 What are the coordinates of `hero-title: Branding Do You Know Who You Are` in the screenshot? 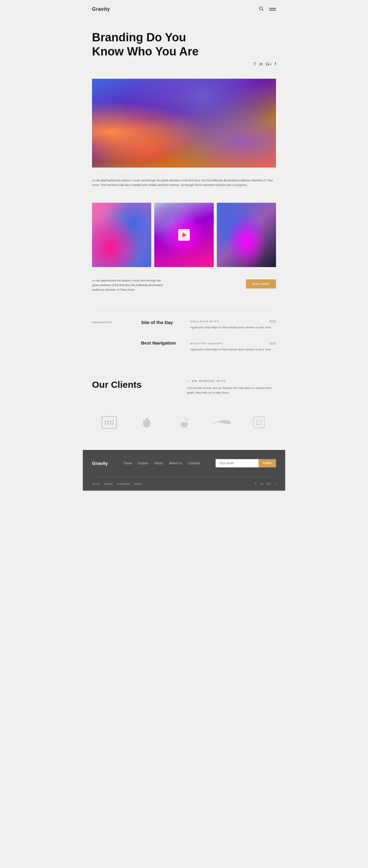 It's located at (184, 44).